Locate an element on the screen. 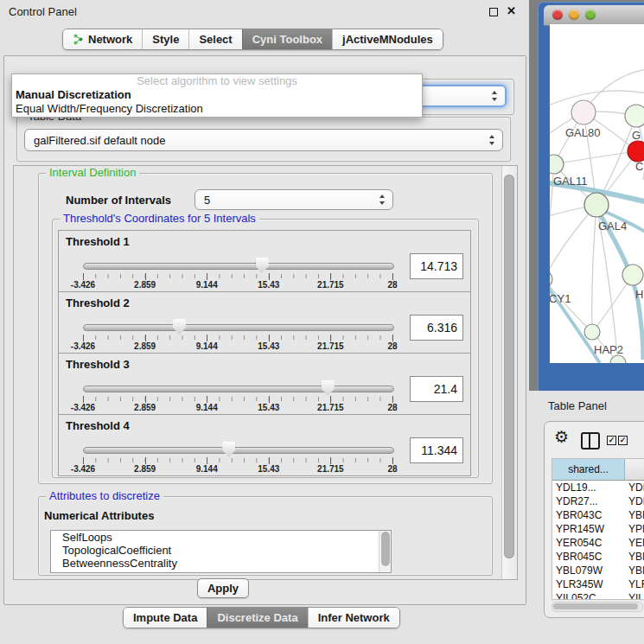 This screenshot has height=644, width=644. minimize-traffic-light is located at coordinates (574, 15).